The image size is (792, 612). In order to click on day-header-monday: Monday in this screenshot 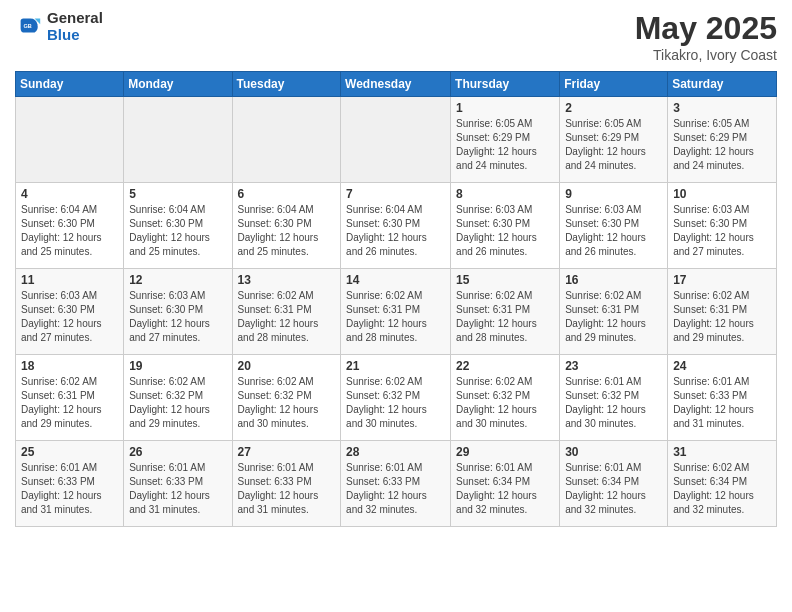, I will do `click(178, 84)`.